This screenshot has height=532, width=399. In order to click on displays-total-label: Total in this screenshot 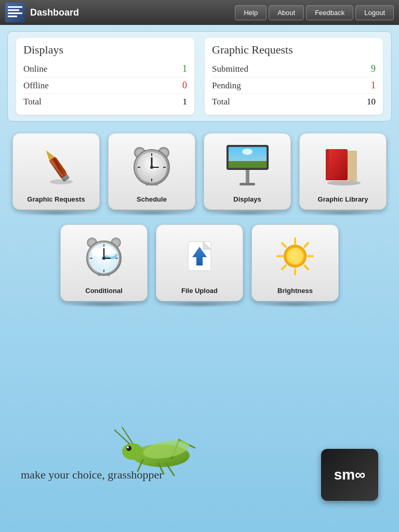, I will do `click(32, 102)`.